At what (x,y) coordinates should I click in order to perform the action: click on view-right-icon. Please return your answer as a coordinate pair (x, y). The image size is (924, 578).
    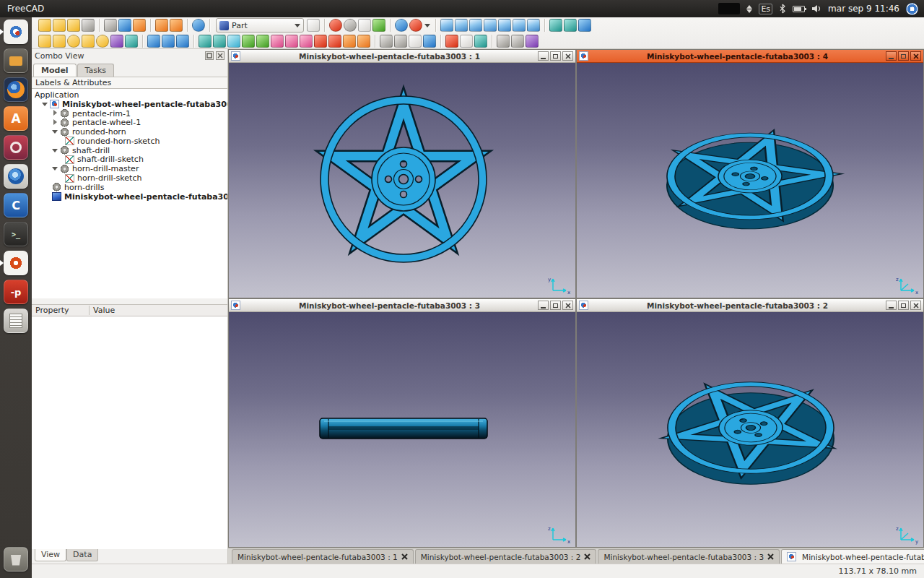
    Looking at the image, I should click on (490, 25).